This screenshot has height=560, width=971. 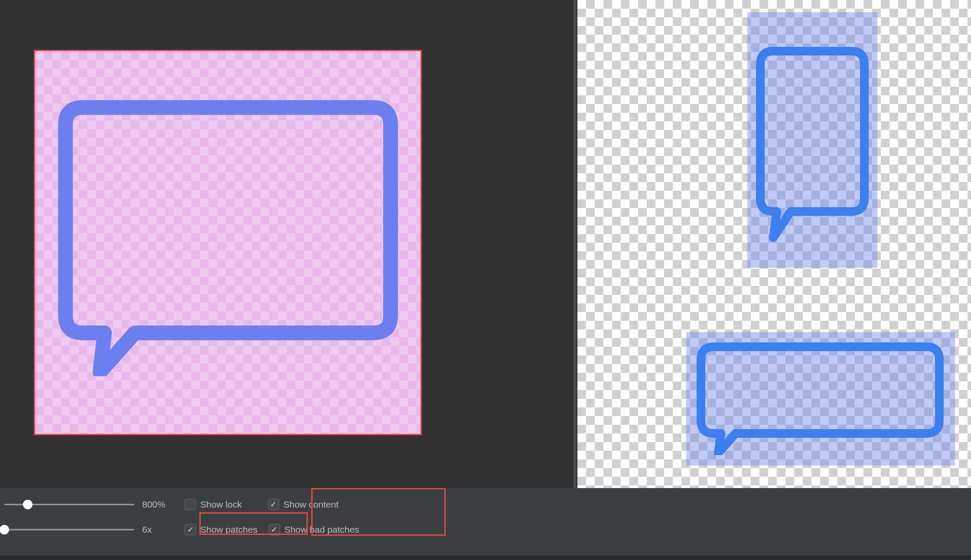 I want to click on scale-value: 6x, so click(x=160, y=530).